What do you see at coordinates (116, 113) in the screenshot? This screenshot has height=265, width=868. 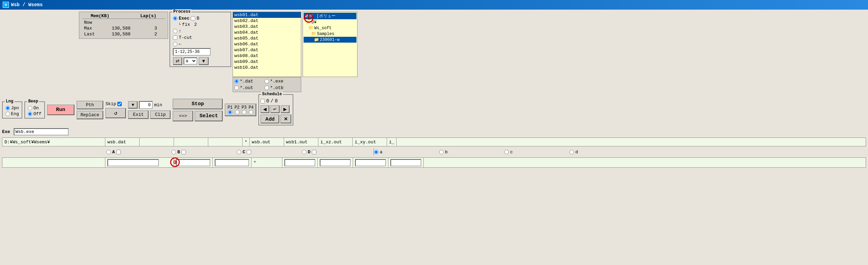 I see `reload-button: ↺` at bounding box center [116, 113].